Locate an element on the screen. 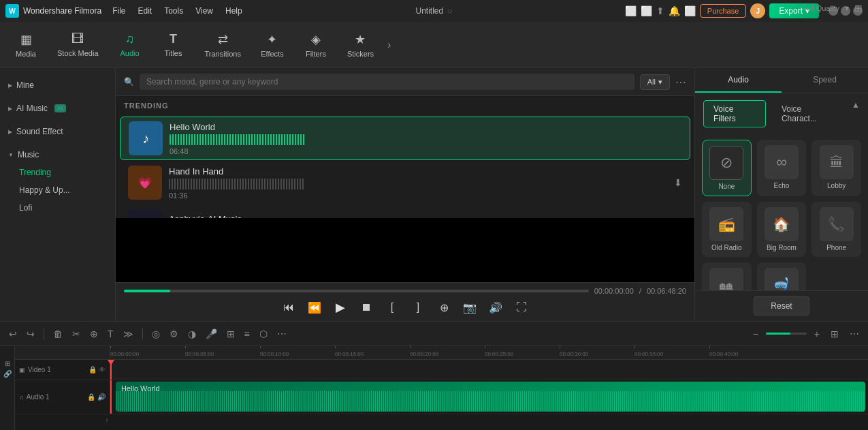  download-icon: ⬇ is located at coordinates (678, 183).